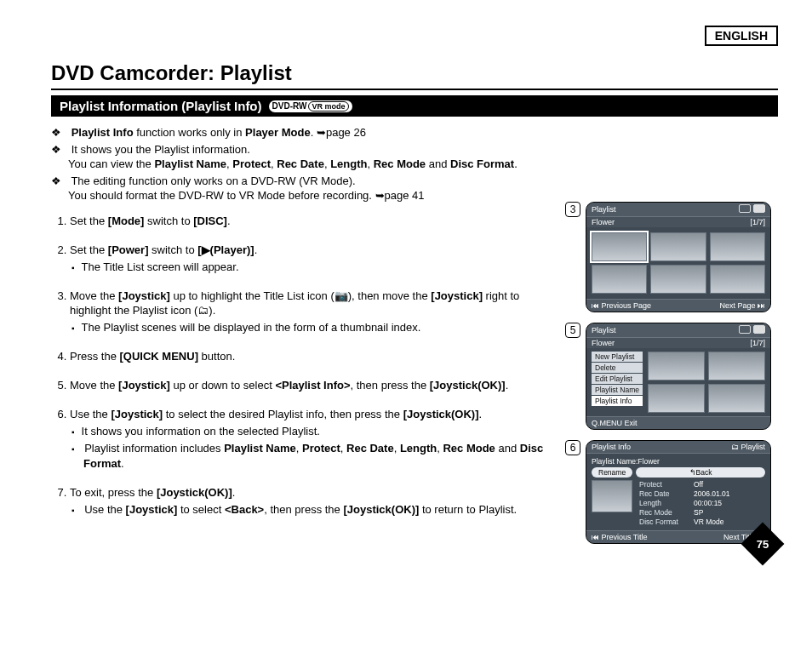 This screenshot has height=652, width=812. Describe the element at coordinates (620, 537) in the screenshot. I see `prev-title-label: ⏮ Previous Title` at that location.